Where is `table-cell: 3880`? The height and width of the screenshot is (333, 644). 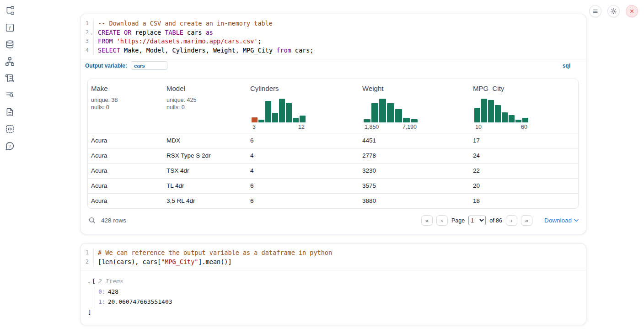
table-cell: 3880 is located at coordinates (414, 201).